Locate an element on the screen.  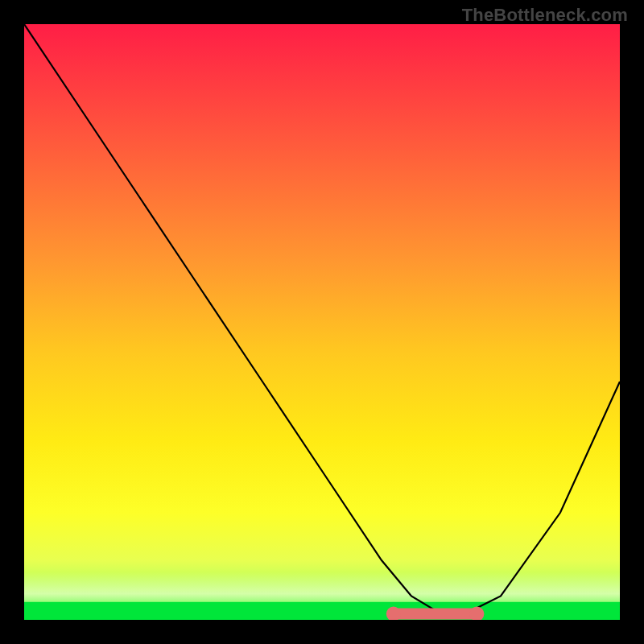
green-band is located at coordinates (322, 611).